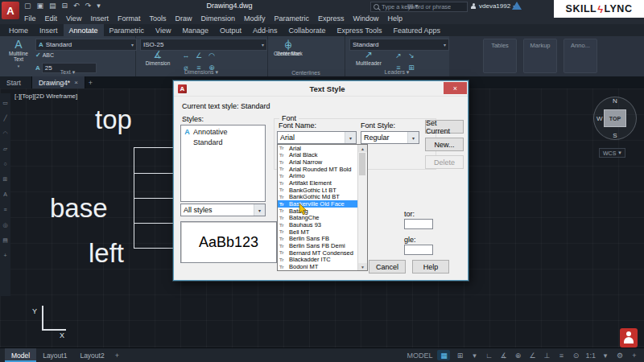  I want to click on add-leader-icon: ↗, so click(398, 55).